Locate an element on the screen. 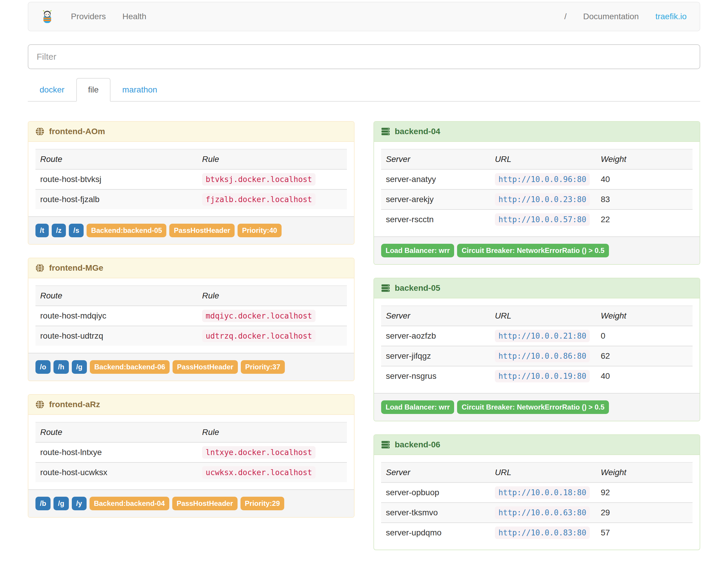 The width and height of the screenshot is (728, 562). server-url-link: http://10.0.0.63:80 is located at coordinates (542, 513).